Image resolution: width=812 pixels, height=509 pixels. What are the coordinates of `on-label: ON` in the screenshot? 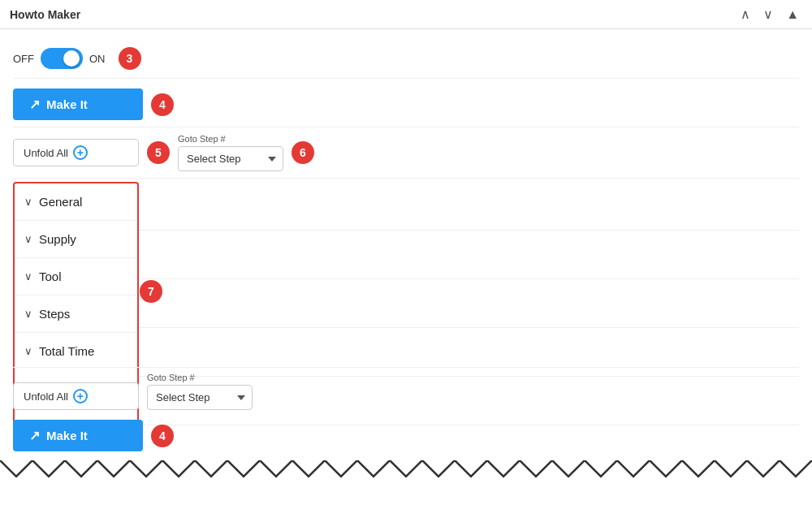 It's located at (97, 58).